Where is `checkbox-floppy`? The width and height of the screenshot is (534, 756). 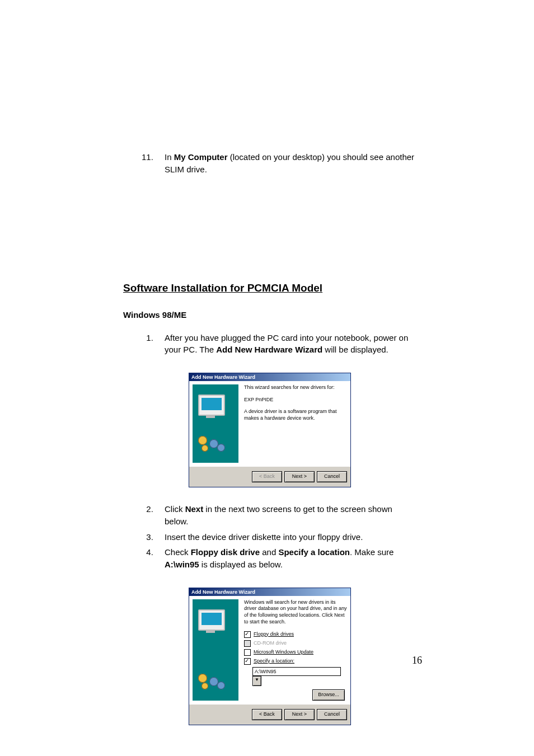
checkbox-floppy is located at coordinates (247, 635).